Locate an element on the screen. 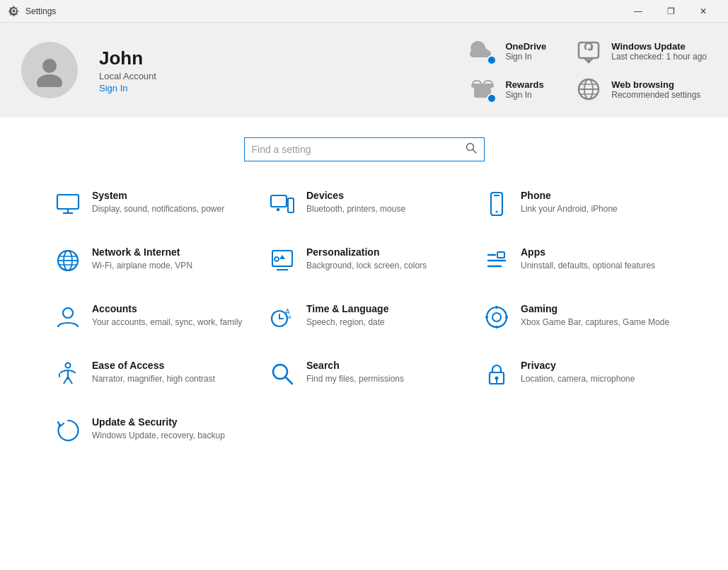 This screenshot has height=570, width=728. system-desc: Display, sound, notifications, power is located at coordinates (158, 210).